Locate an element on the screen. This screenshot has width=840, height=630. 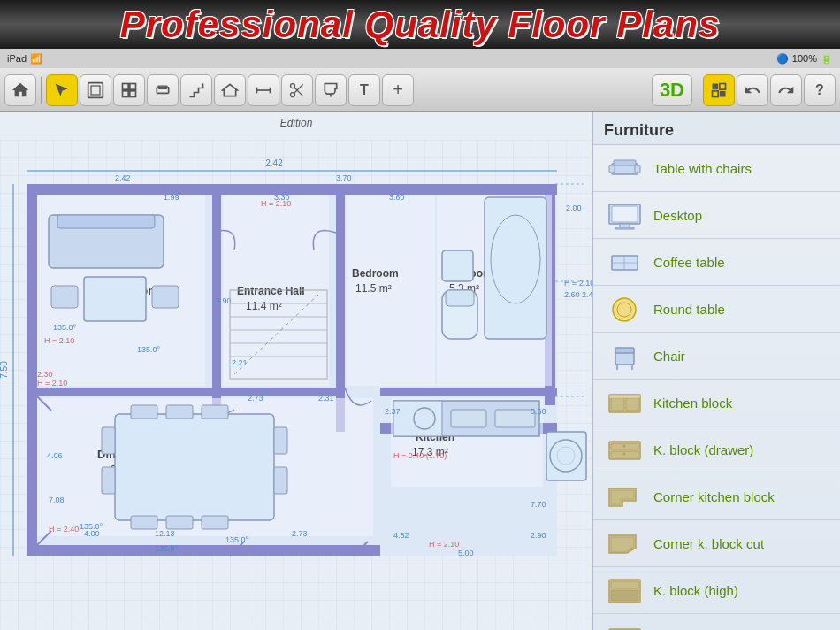
header-title: Professional Quality Floor Plans is located at coordinates (421, 25).